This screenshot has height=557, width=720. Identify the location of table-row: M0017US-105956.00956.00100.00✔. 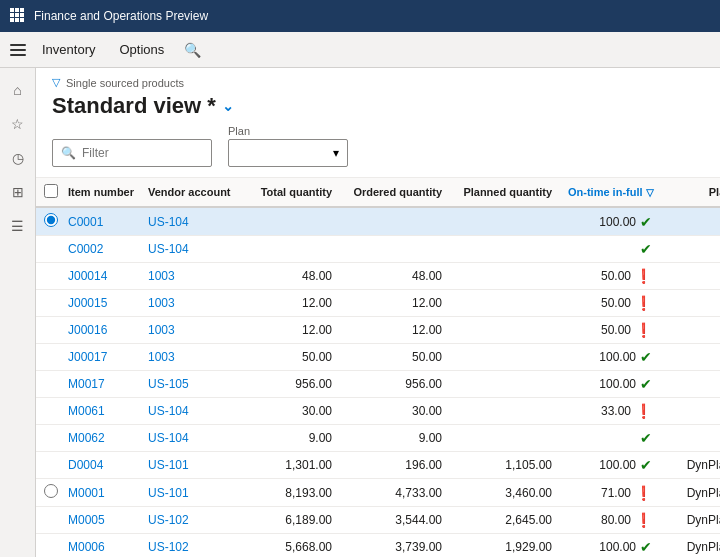
(378, 384).